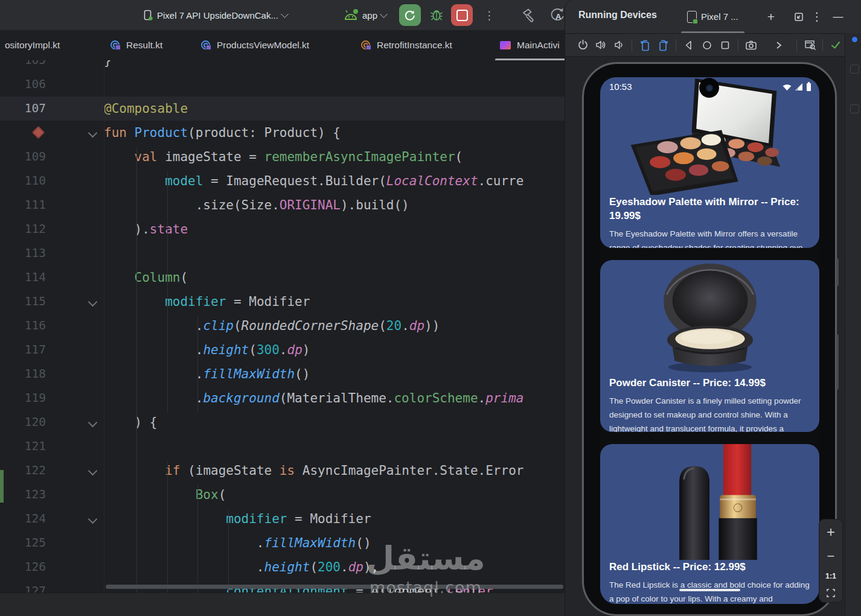 The height and width of the screenshot is (616, 861). What do you see at coordinates (52, 66) in the screenshot?
I see `gutter: 105` at bounding box center [52, 66].